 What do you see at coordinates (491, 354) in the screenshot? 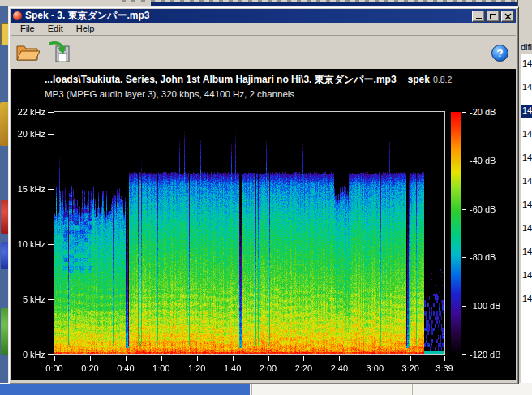
I see `db-tick-label: -120 dB` at bounding box center [491, 354].